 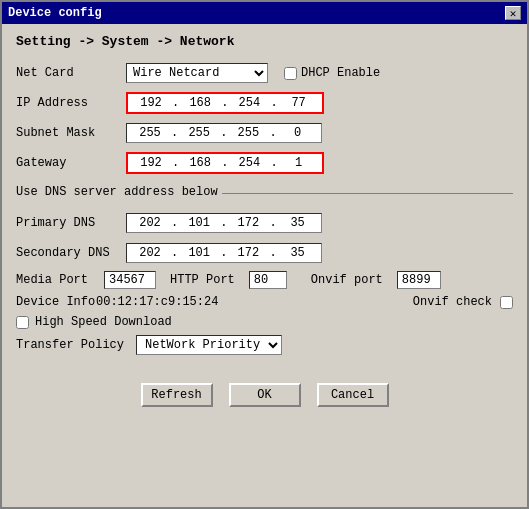 What do you see at coordinates (200, 163) in the screenshot?
I see `gateway-octet2` at bounding box center [200, 163].